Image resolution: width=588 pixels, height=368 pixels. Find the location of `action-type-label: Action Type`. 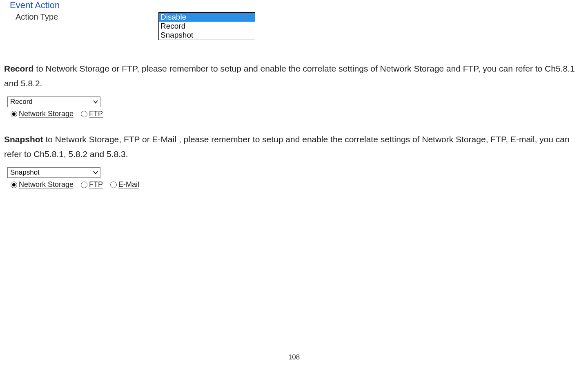

action-type-label: Action Type is located at coordinates (87, 17).